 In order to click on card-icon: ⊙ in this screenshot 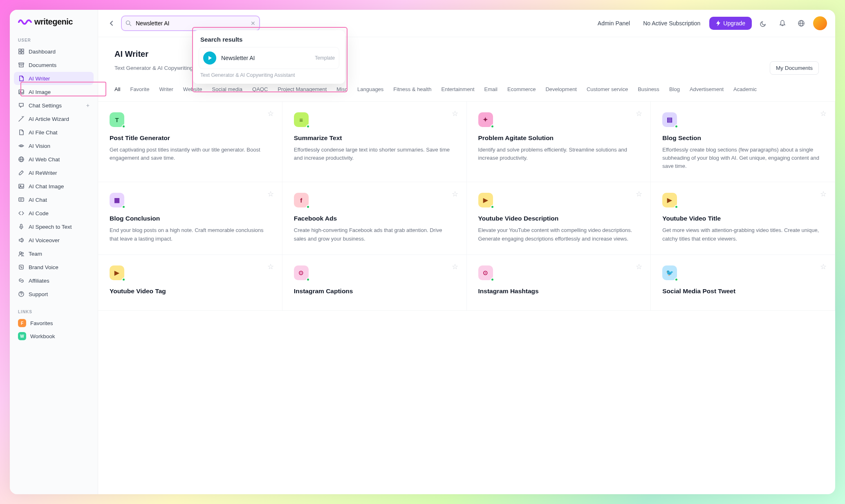, I will do `click(301, 273)`.